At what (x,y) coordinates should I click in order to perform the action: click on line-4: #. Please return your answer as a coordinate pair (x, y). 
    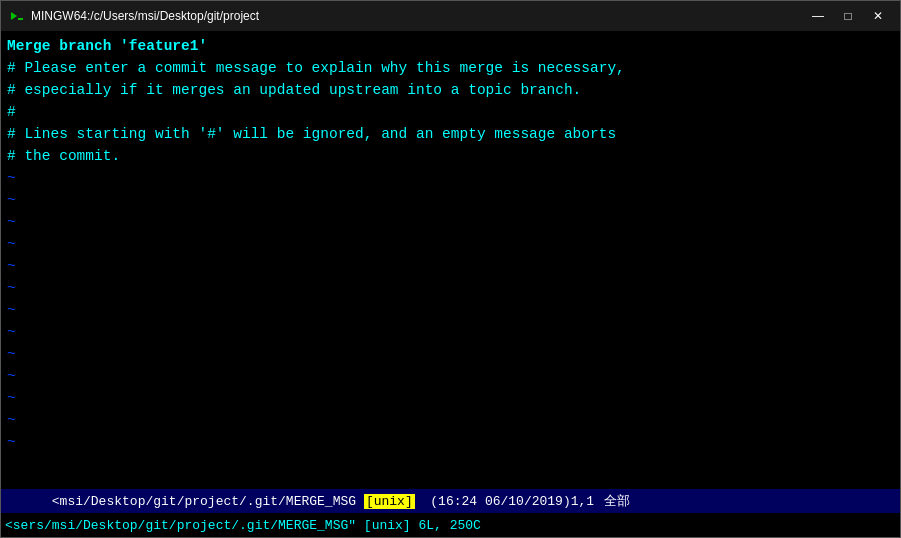
    Looking at the image, I should click on (450, 112).